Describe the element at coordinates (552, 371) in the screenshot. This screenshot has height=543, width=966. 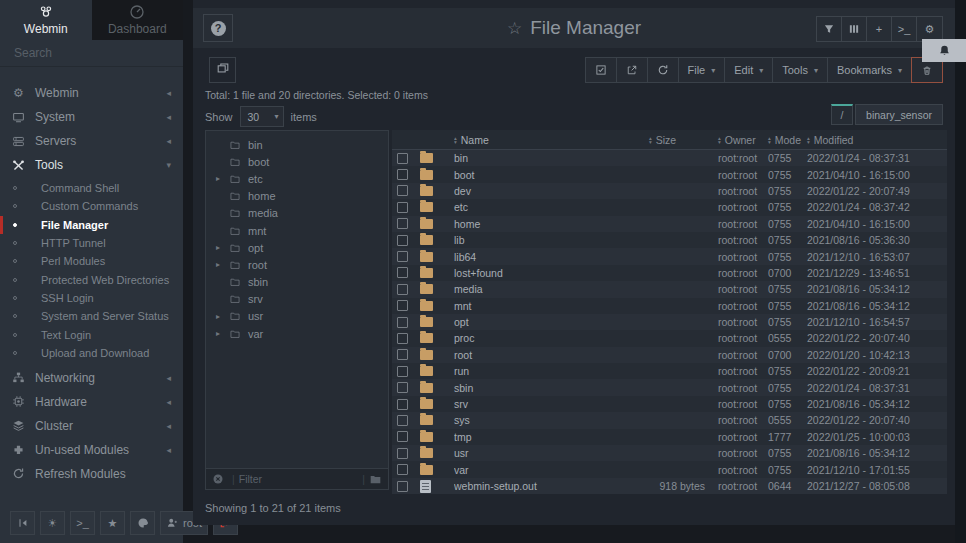
I see `file-name: run` at that location.